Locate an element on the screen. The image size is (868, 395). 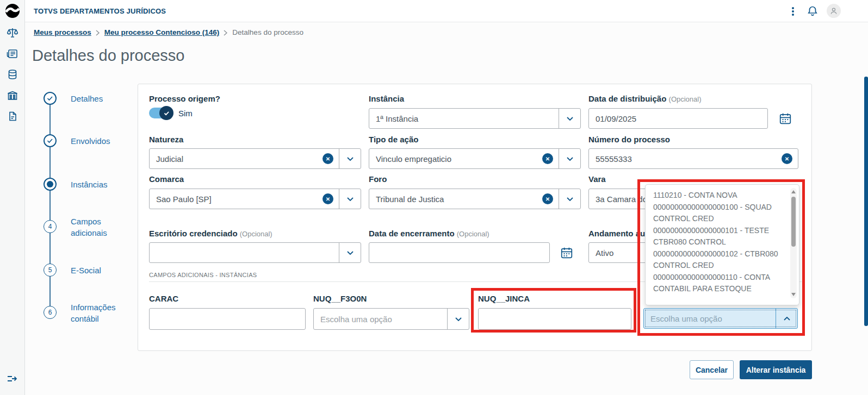
breadcrumb-link-processo-contencioso: Meu processo Contencioso (146) is located at coordinates (162, 33).